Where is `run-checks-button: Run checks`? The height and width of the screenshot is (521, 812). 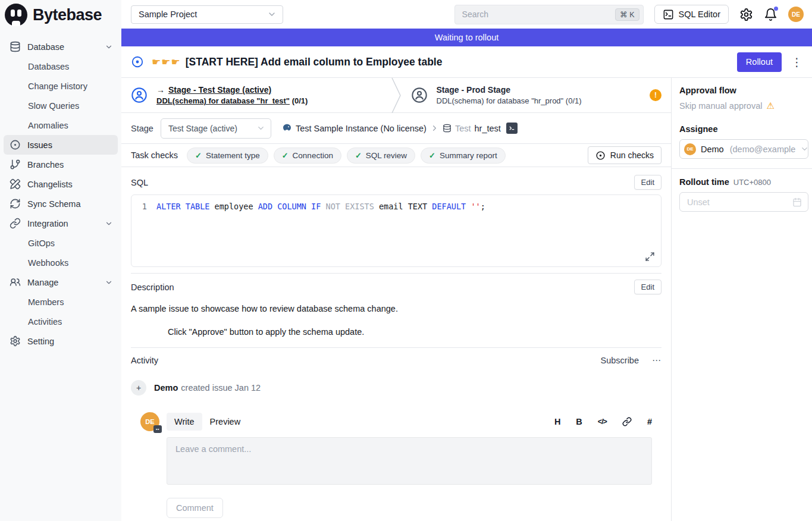 run-checks-button: Run checks is located at coordinates (625, 155).